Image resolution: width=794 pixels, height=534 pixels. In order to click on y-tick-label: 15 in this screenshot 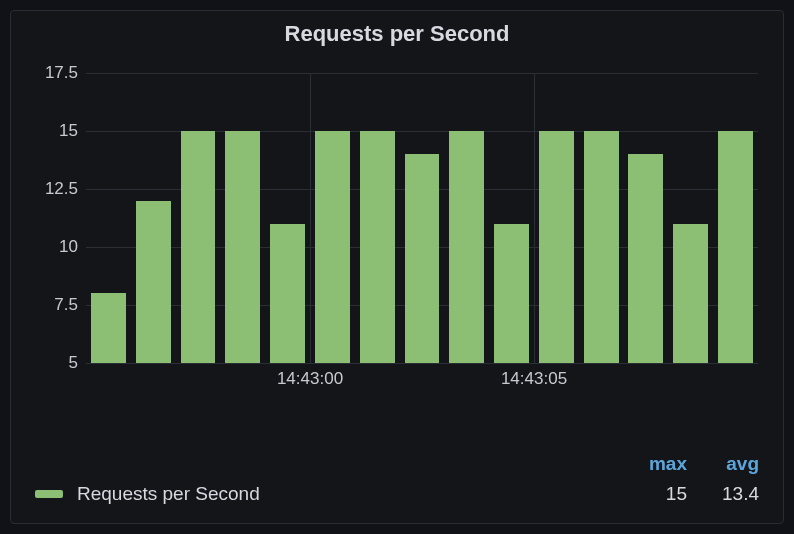, I will do `click(53, 131)`.